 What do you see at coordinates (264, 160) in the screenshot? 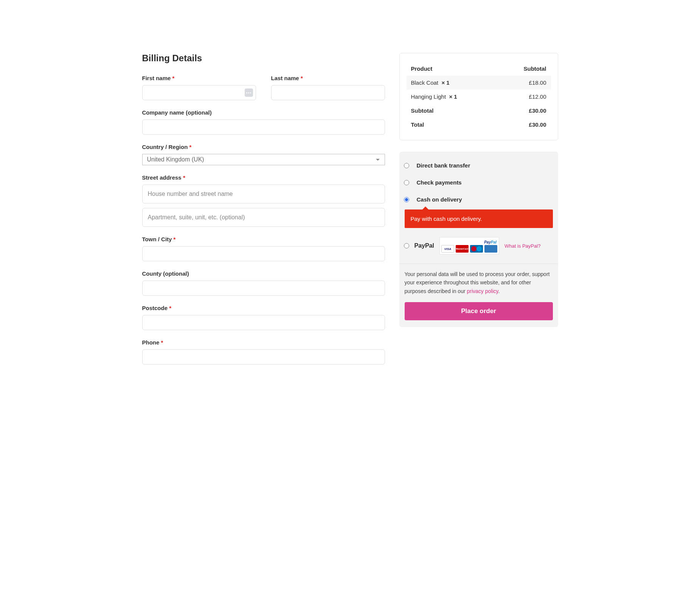
I see `country-select: United Kingdom (UK)` at bounding box center [264, 160].